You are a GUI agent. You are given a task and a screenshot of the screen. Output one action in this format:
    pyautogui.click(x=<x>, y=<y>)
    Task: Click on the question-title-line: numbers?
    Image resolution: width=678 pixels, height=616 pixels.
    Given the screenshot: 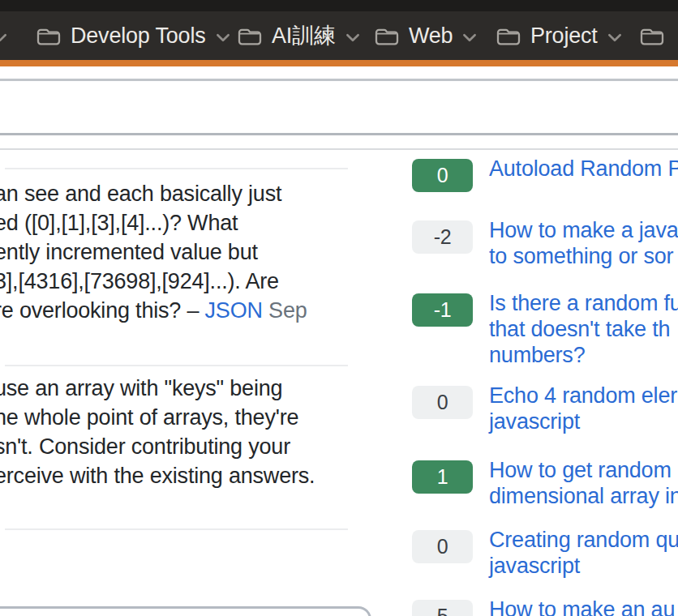 What is the action you would take?
    pyautogui.click(x=584, y=355)
    